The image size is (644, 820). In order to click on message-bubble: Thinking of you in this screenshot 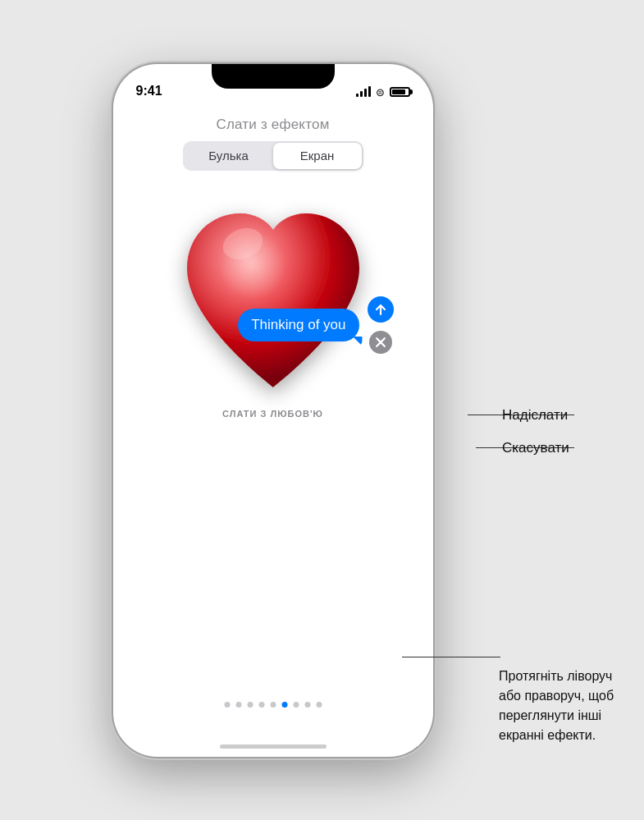, I will do `click(299, 325)`.